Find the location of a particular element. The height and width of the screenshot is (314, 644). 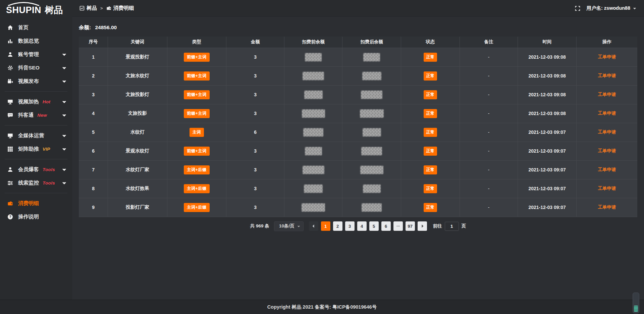

sidebar-item-douyin-seo: 抖音SEO is located at coordinates (36, 68).